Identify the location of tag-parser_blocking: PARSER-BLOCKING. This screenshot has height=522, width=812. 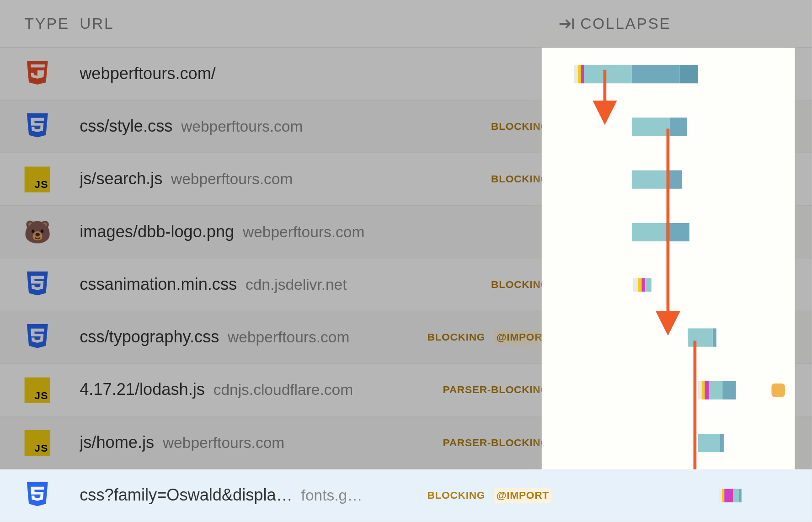
(496, 390).